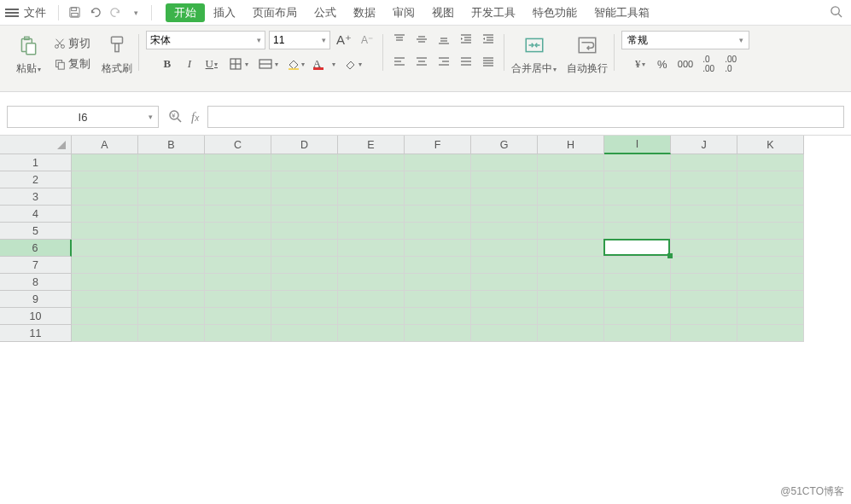 The width and height of the screenshot is (851, 504). I want to click on cell-E11, so click(371, 333).